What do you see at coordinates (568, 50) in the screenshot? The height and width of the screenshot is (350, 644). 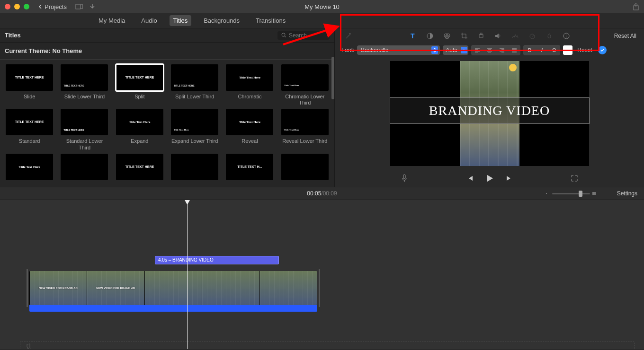 I see `text-color-swatch` at bounding box center [568, 50].